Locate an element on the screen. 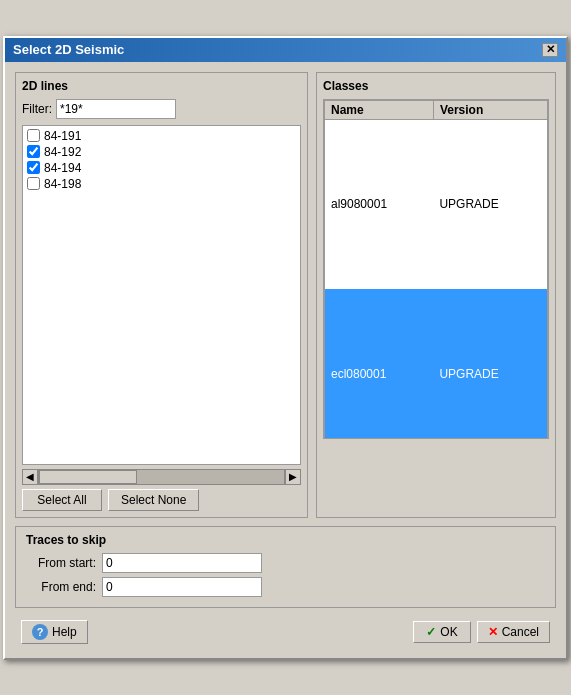 This screenshot has width=571, height=695. from-end-row: From end: is located at coordinates (286, 587).